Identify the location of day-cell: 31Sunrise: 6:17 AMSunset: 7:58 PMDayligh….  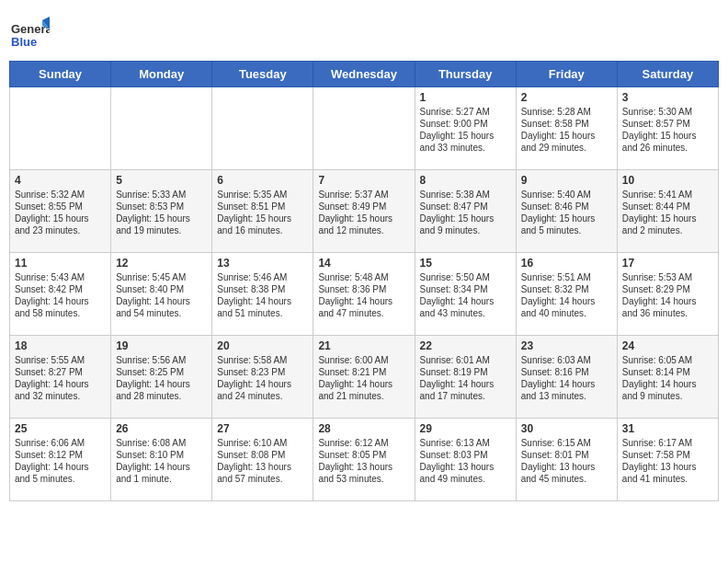
(667, 460).